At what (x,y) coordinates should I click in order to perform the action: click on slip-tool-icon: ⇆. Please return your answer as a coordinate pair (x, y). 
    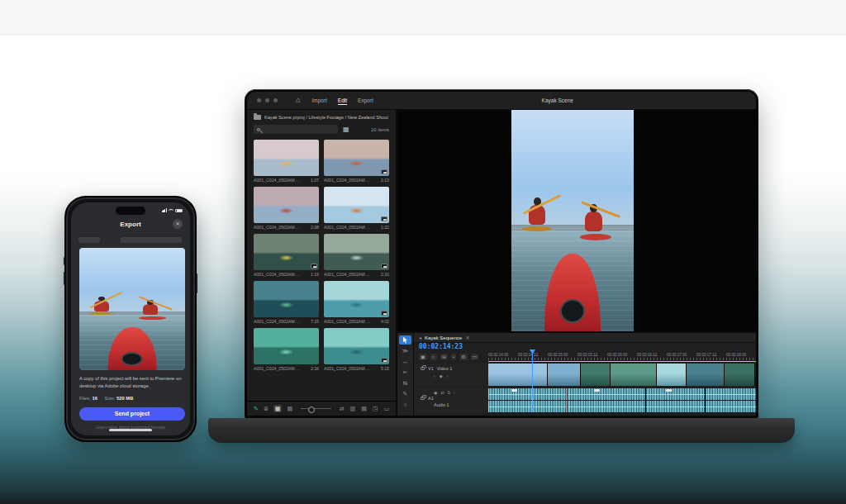
    Looking at the image, I should click on (405, 383).